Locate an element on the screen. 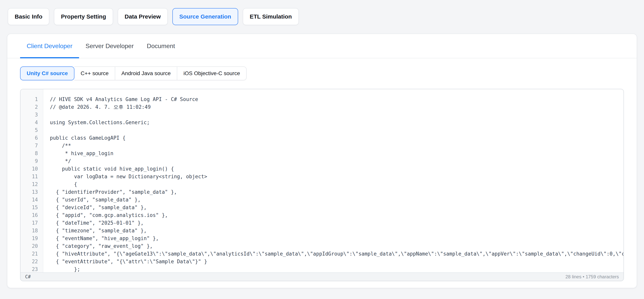  line-number: 15 is located at coordinates (29, 207).